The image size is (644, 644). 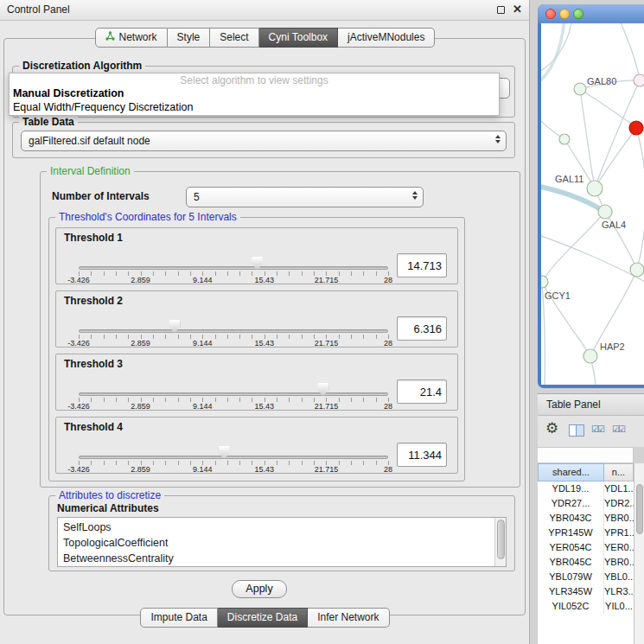 What do you see at coordinates (571, 577) in the screenshot?
I see `table-cell: YBL079W` at bounding box center [571, 577].